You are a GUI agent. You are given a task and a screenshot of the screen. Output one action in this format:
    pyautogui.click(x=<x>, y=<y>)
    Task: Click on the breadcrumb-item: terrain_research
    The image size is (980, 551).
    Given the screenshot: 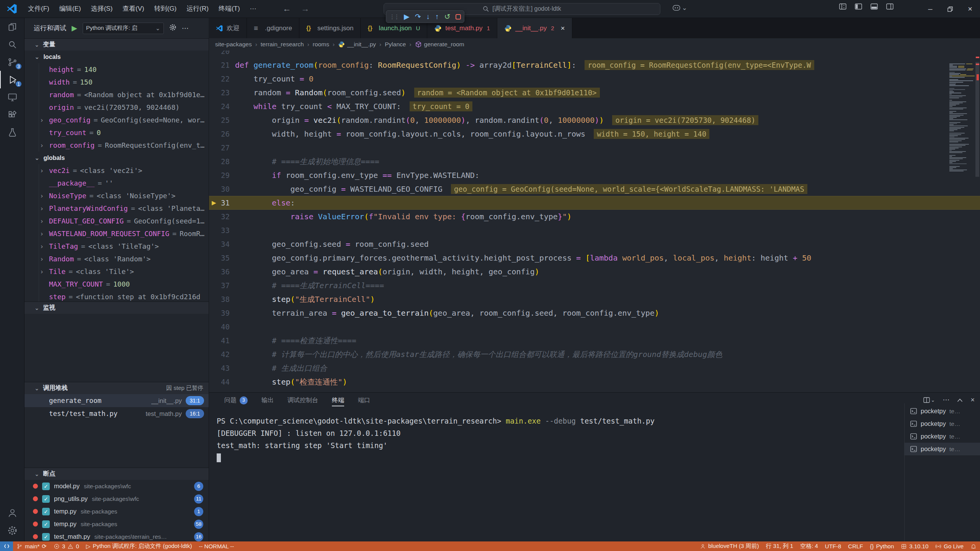 What is the action you would take?
    pyautogui.click(x=283, y=44)
    